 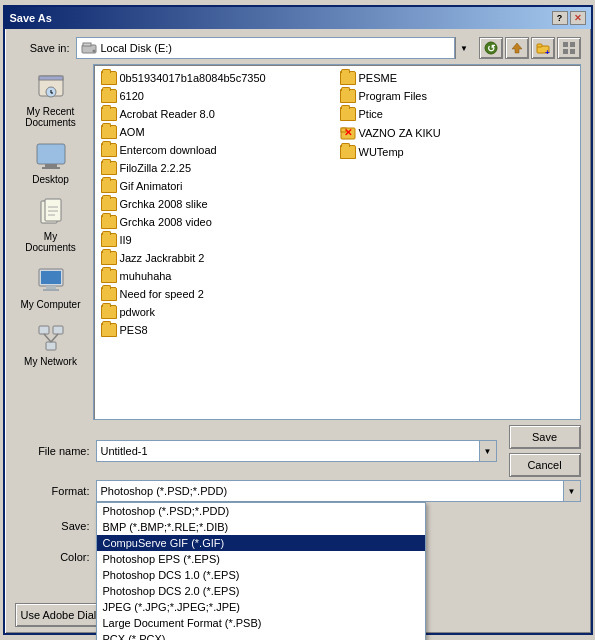 I want to click on format-dropdown: Photoshop (*.PSD;*.PDD) BMP (*.BMP;*.RLE…, so click(x=261, y=571).